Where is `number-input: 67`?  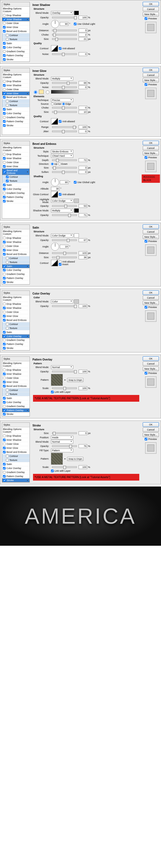 number-input: 67 is located at coordinates (83, 240).